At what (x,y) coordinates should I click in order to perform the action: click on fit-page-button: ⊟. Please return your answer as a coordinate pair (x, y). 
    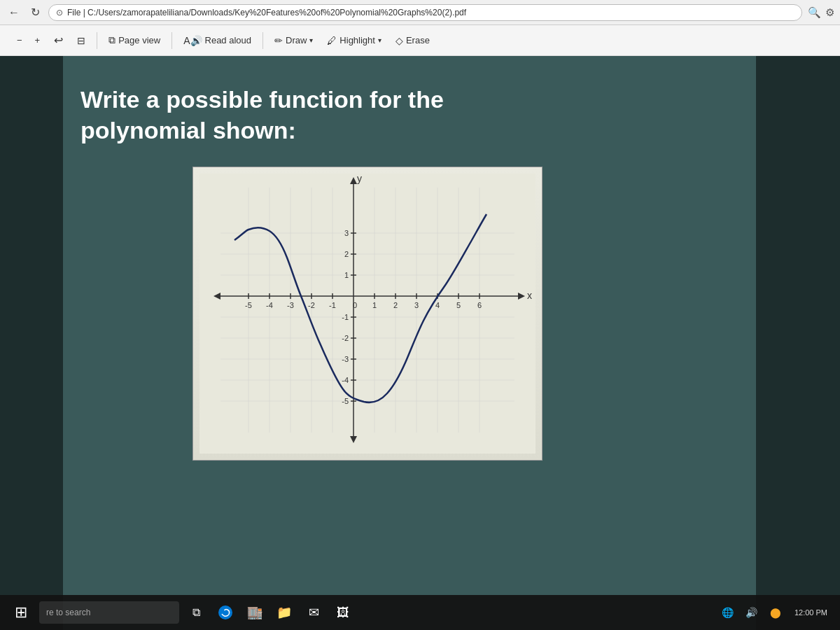
    Looking at the image, I should click on (81, 41).